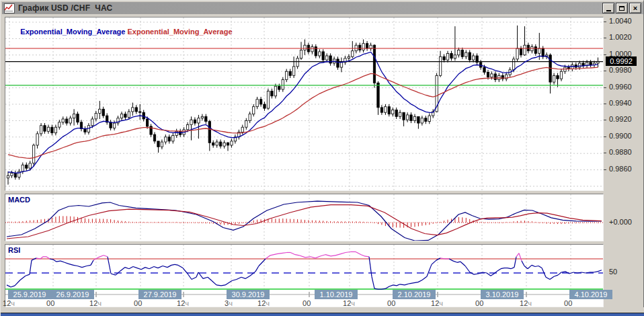  Describe the element at coordinates (620, 119) in the screenshot. I see `price-label: 0.9920` at that location.